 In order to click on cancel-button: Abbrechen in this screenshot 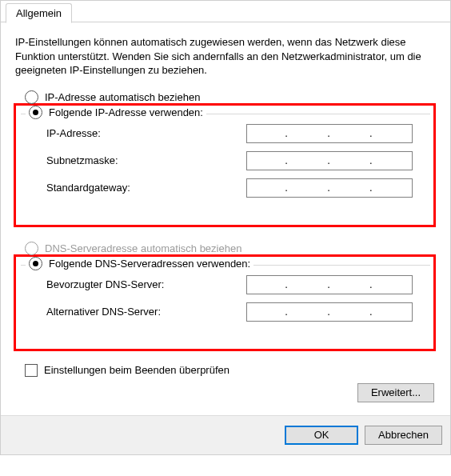, I will do `click(403, 435)`.